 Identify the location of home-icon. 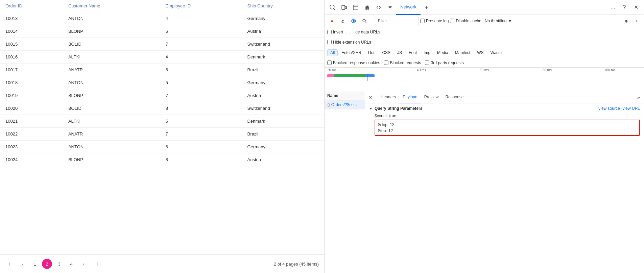
(367, 7).